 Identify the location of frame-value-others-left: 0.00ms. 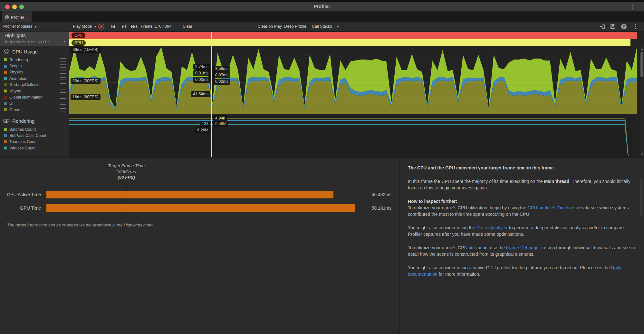
(202, 80).